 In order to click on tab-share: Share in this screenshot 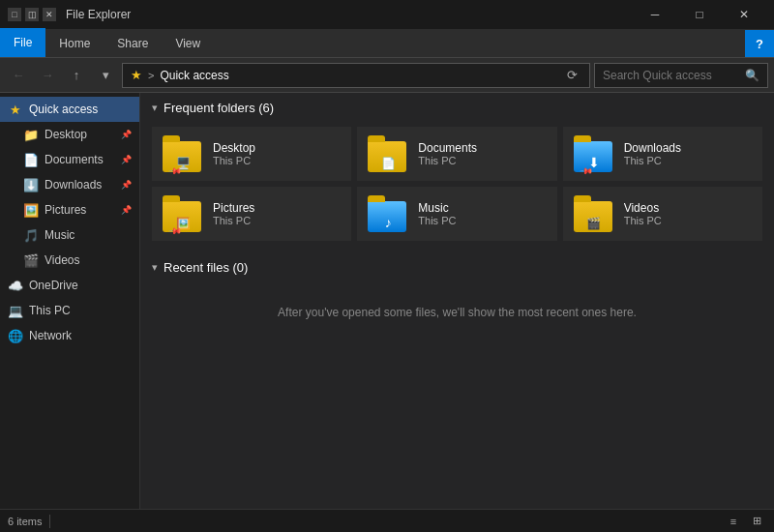, I will do `click(133, 44)`.